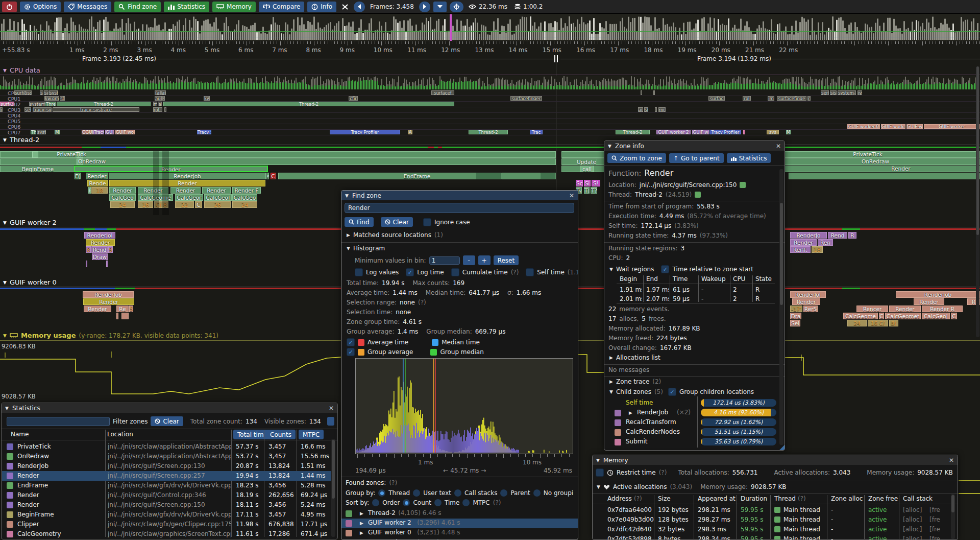 The width and height of the screenshot is (980, 540). What do you see at coordinates (631, 520) in the screenshot?
I see `alloc-address: 0x7e049b3d00` at bounding box center [631, 520].